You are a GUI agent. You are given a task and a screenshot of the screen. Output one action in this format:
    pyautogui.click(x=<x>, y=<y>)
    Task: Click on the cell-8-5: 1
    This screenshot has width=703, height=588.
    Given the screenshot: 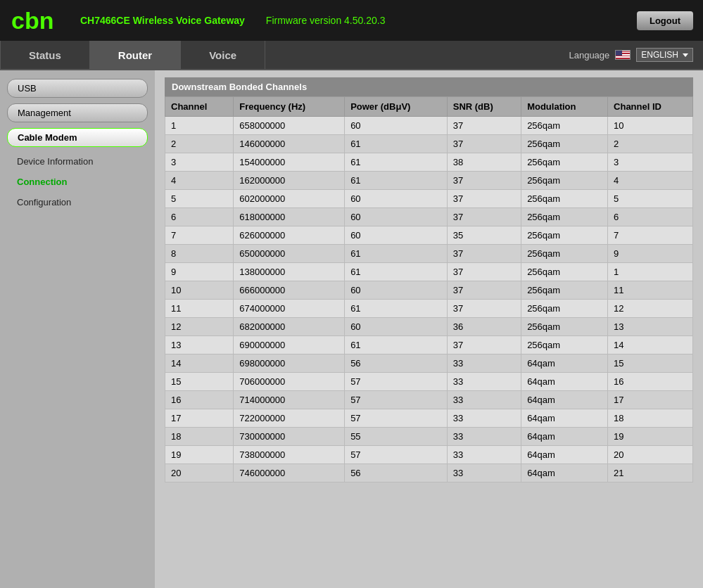 What is the action you would take?
    pyautogui.click(x=650, y=272)
    